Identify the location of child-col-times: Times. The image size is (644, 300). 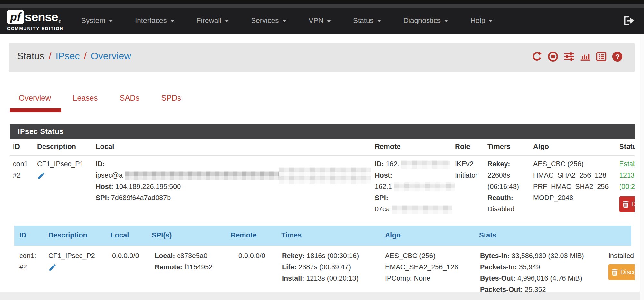
(291, 235).